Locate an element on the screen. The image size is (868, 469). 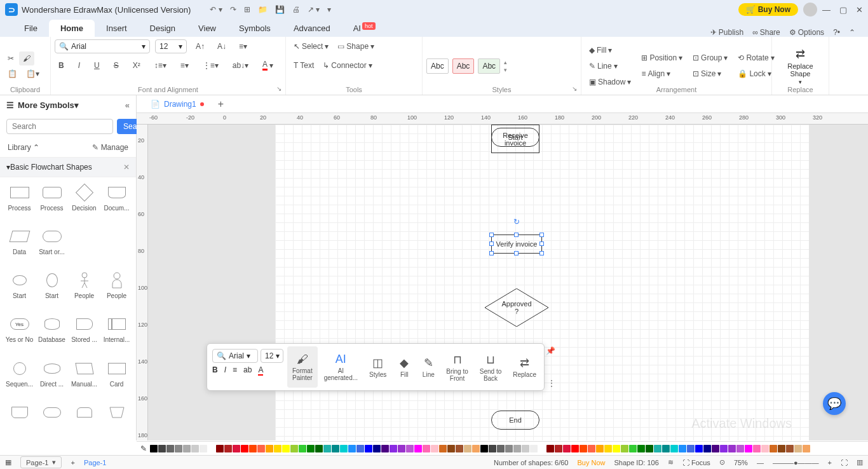
shape-tool: ▭ Shape▾ is located at coordinates (356, 46).